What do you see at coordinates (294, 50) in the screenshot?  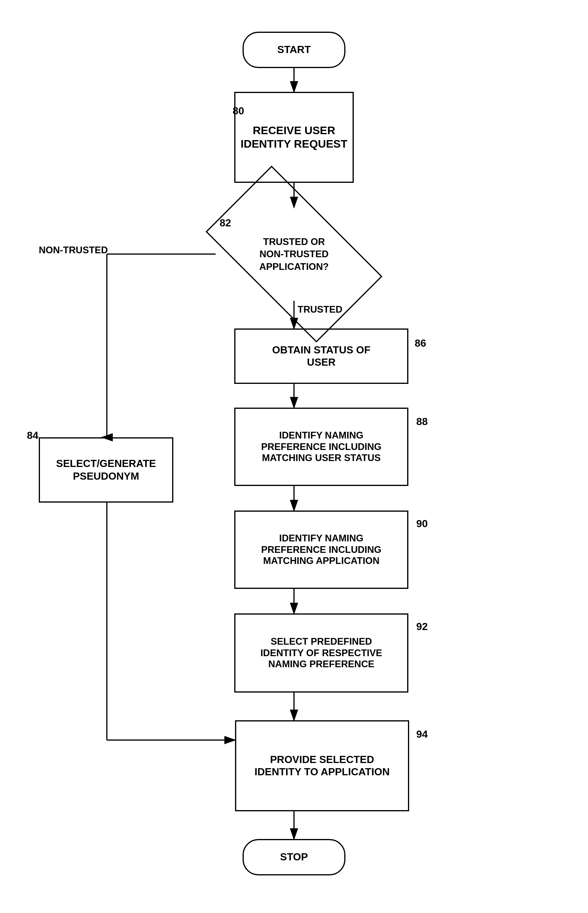 I see `start-node: START` at bounding box center [294, 50].